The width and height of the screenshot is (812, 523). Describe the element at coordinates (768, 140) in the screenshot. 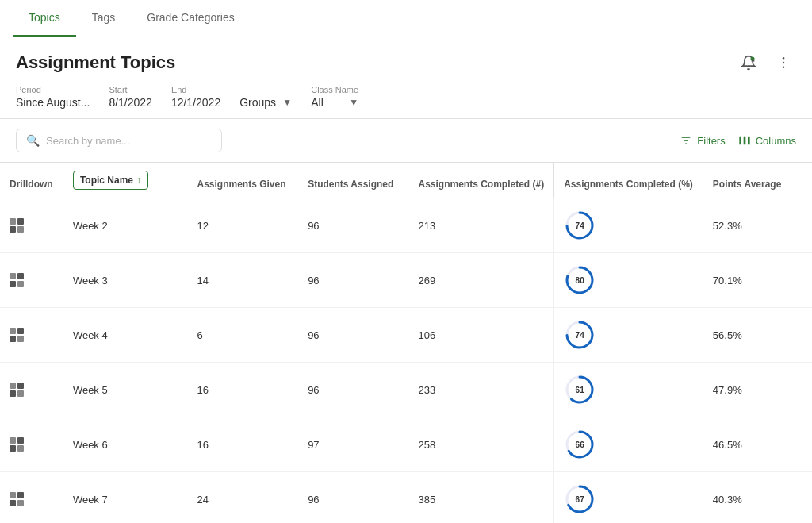

I see `columns-button: Columns` at that location.